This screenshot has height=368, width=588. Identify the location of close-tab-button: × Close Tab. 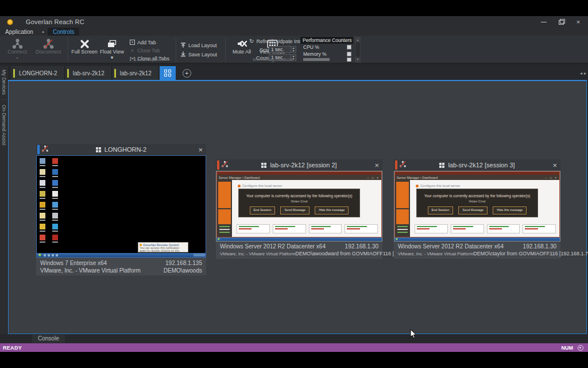
(145, 51).